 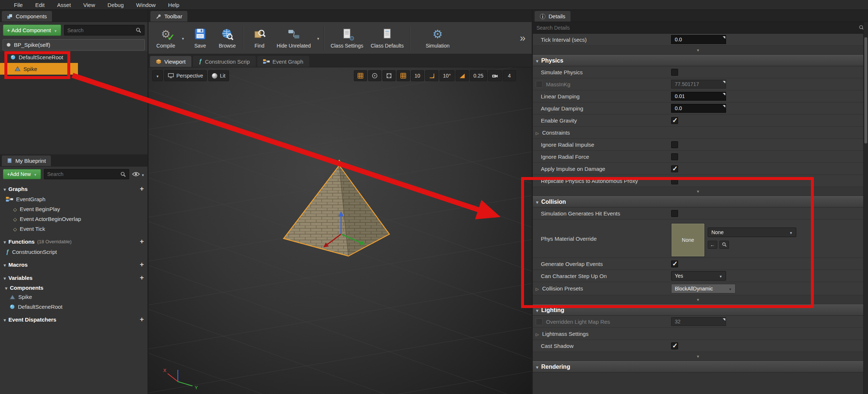 I want to click on grid-snap-toggle, so click(x=403, y=76).